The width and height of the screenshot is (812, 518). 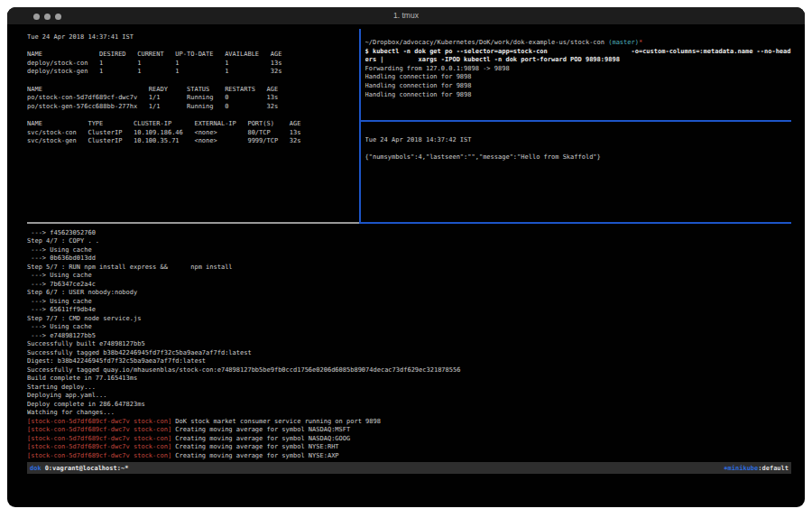 I want to click on kube-namespace-label: :default, so click(x=773, y=468).